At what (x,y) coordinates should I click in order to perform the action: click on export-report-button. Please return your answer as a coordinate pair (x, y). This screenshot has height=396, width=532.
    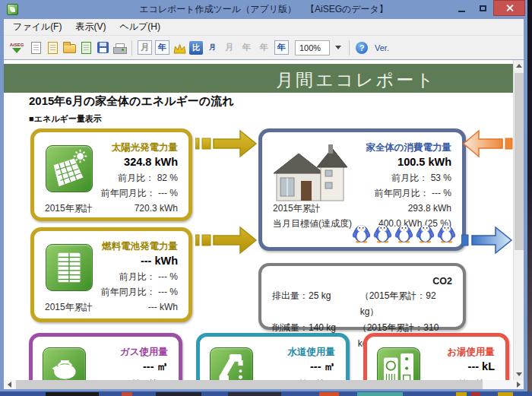
    Looking at the image, I should click on (86, 48).